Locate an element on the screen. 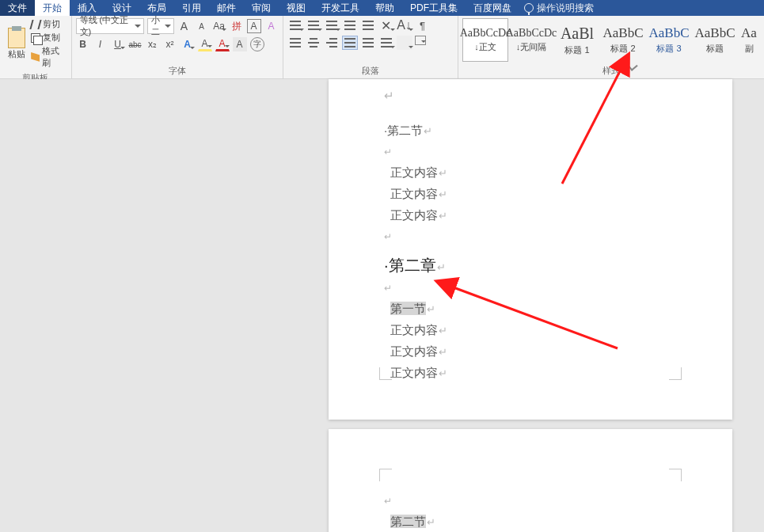 The width and height of the screenshot is (764, 532). style-subtitle: Aa 副 is located at coordinates (749, 40).